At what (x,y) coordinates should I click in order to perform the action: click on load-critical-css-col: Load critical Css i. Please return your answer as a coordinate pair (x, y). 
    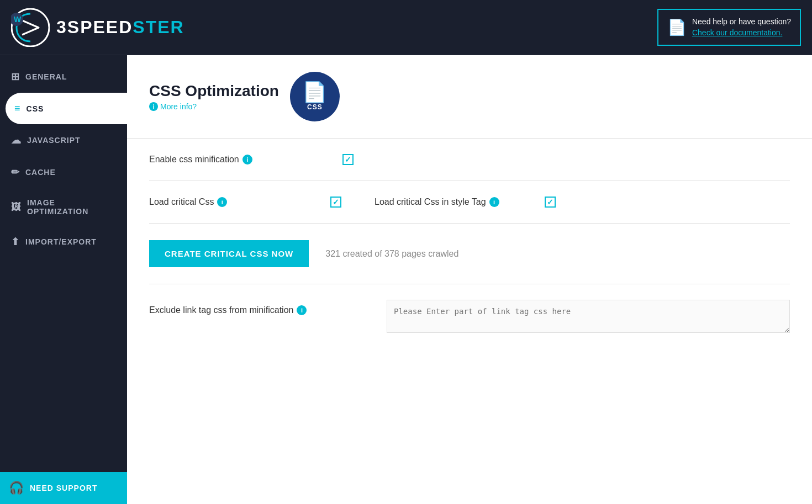
    Looking at the image, I should click on (262, 202).